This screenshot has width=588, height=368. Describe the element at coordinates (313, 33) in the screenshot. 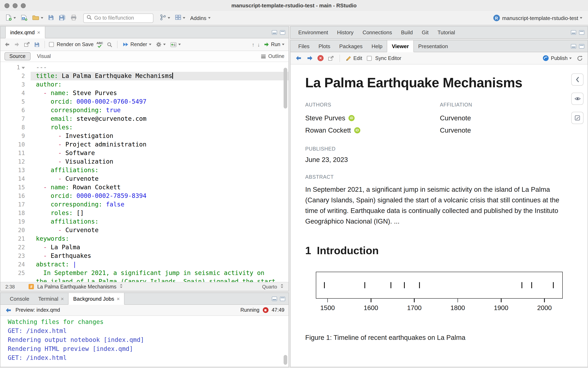

I see `tab-environment: Environment` at that location.